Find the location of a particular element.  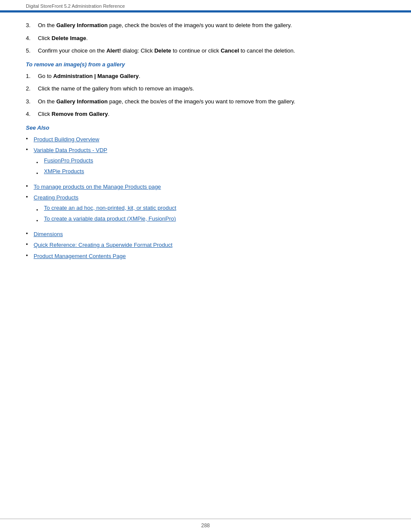

fusionpro-products-link: FusionPro Products is located at coordinates (68, 161).